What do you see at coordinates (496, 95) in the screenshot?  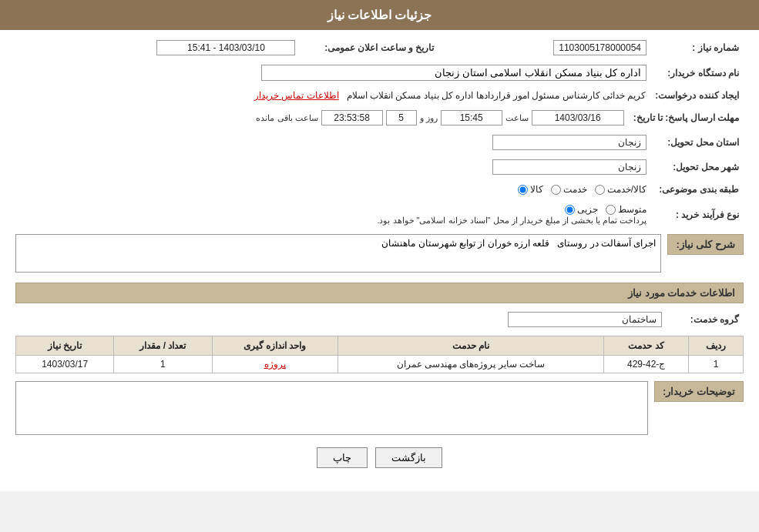 I see `creator-value: کریم خدائی کارشناس مسئول امور قراردادها …` at bounding box center [496, 95].